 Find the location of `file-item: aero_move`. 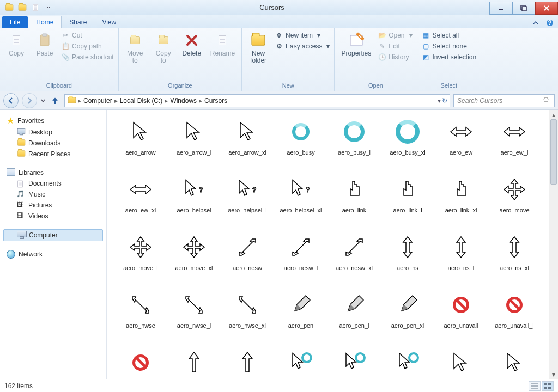

file-item: aero_move is located at coordinates (514, 201).